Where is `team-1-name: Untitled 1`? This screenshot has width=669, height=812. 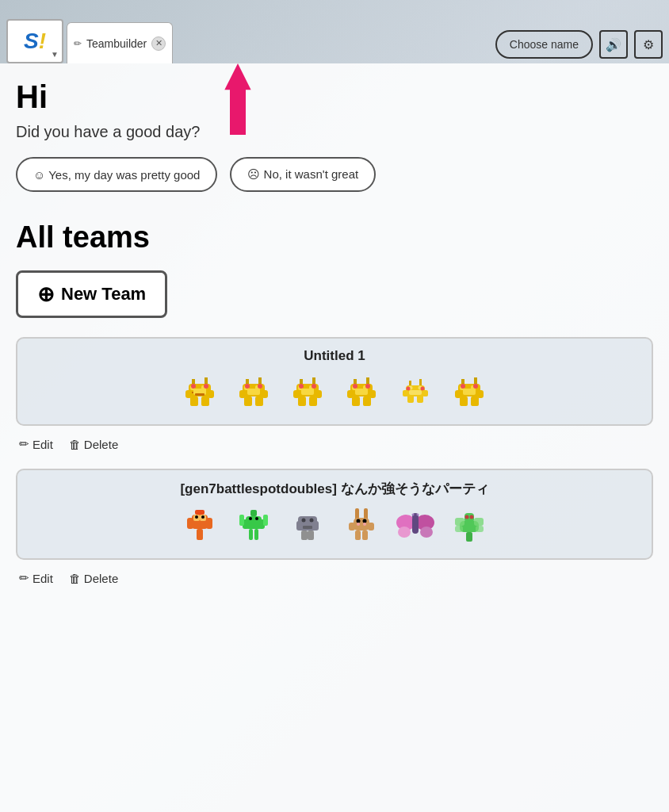
team-1-name: Untitled 1 is located at coordinates (334, 356).